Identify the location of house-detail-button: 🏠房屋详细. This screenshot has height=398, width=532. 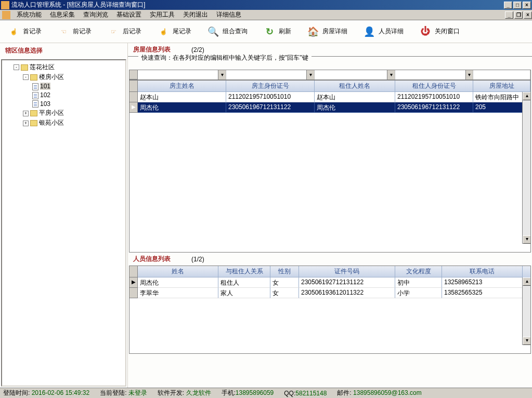
(327, 32).